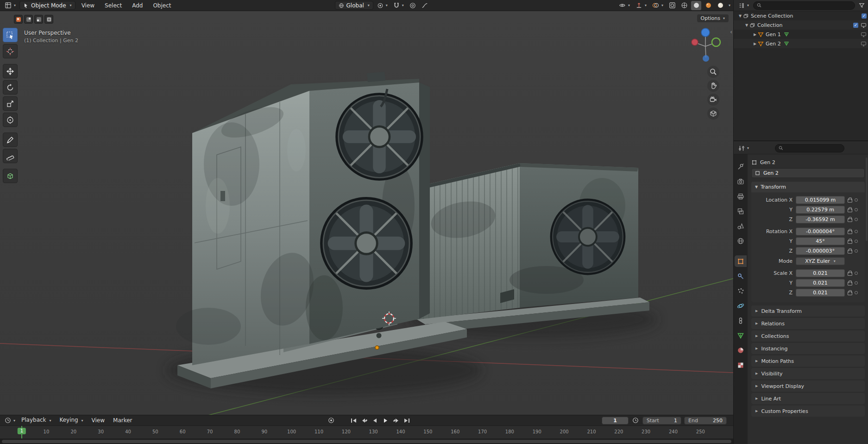 The height and width of the screenshot is (444, 868). What do you see at coordinates (741, 365) in the screenshot?
I see `tab-texture` at bounding box center [741, 365].